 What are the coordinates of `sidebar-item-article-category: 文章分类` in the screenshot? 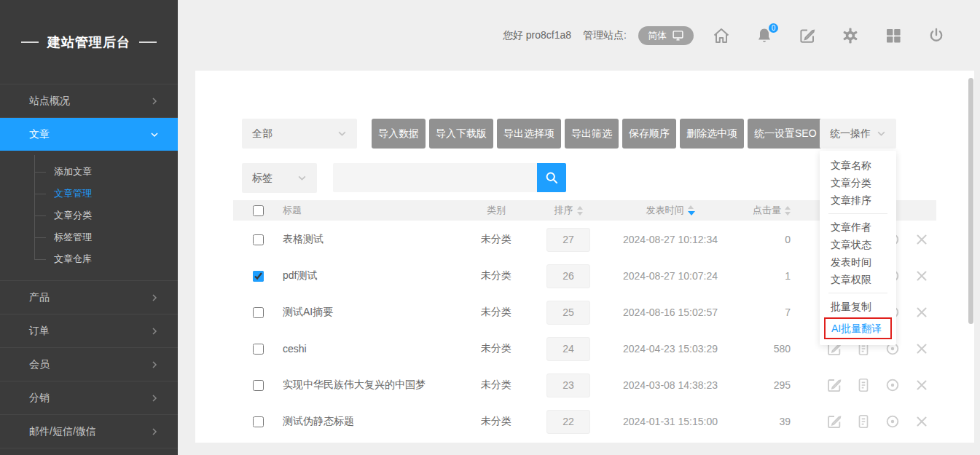 It's located at (89, 215).